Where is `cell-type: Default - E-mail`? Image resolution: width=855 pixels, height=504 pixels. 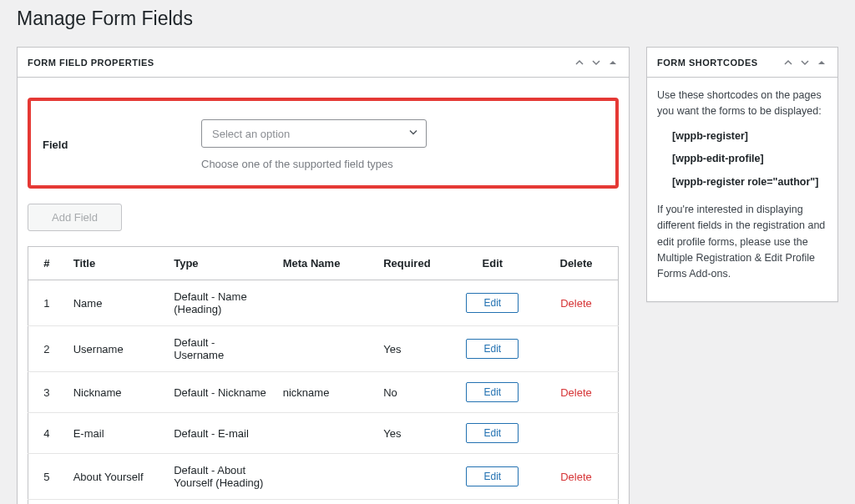
cell-type: Default - E-mail is located at coordinates (220, 434).